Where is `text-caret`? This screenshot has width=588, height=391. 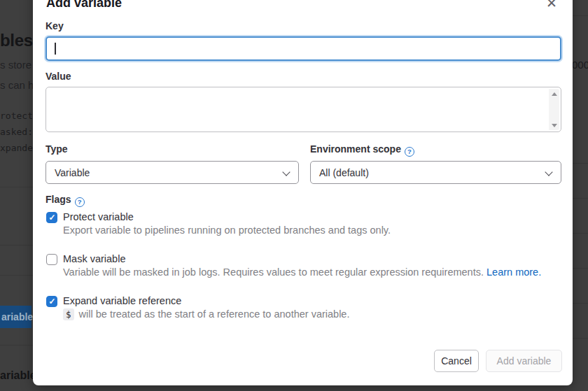 text-caret is located at coordinates (55, 49).